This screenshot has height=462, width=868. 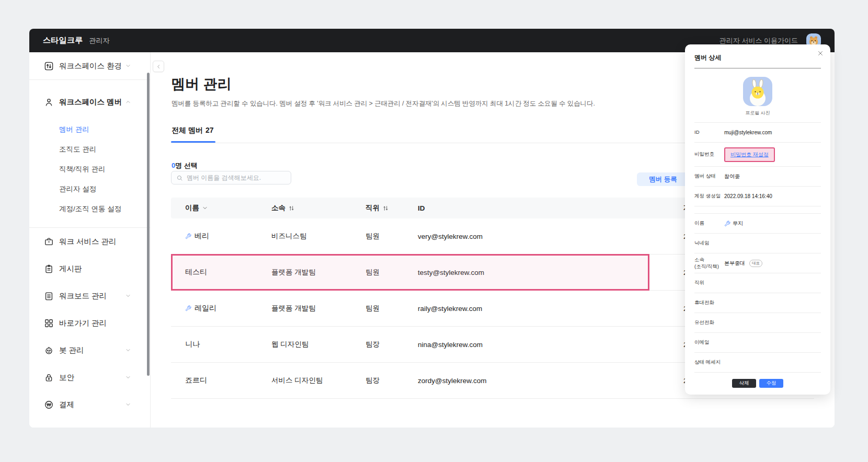 I want to click on panel-field-id: ID muji@stylekrew.com, so click(x=758, y=133).